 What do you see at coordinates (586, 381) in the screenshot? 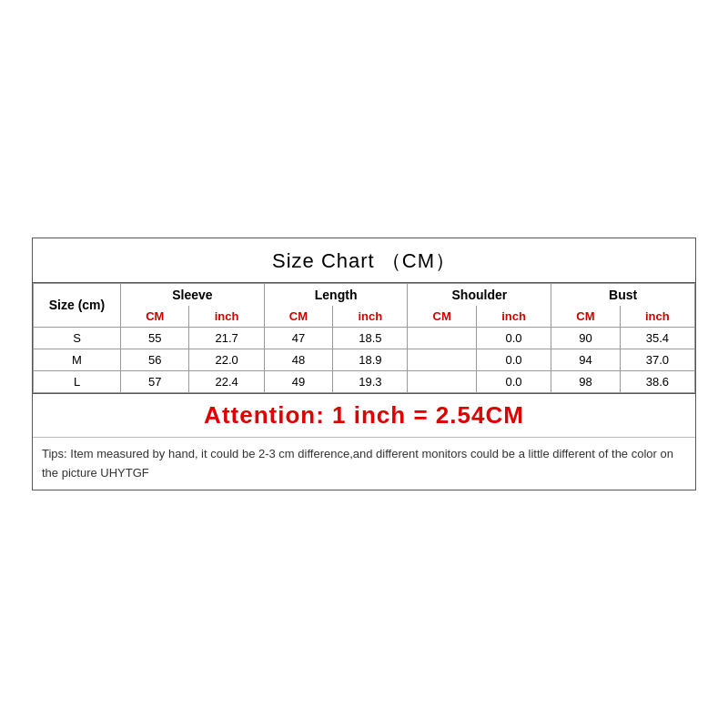
I see `cell-bust-cm: 98` at bounding box center [586, 381].